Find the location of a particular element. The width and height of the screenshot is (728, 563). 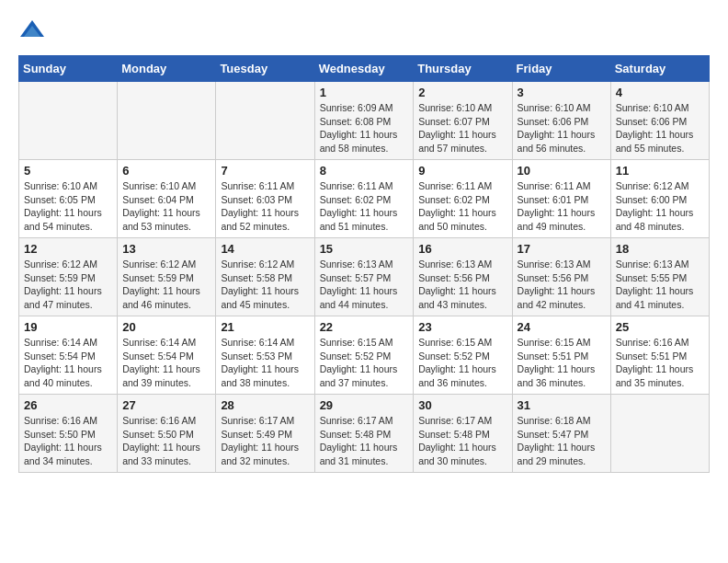

calendar-cell: 7Sunrise: 6:11 AM Sunset: 6:03 PM Daylig… is located at coordinates (265, 199).